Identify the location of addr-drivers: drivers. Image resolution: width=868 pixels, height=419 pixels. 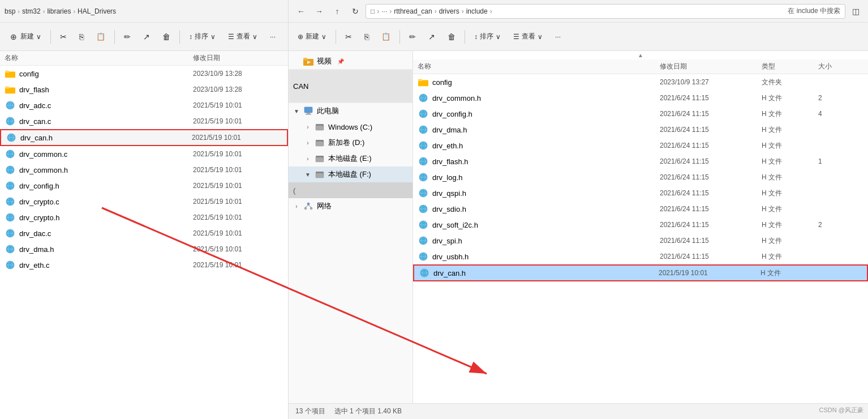
(449, 11).